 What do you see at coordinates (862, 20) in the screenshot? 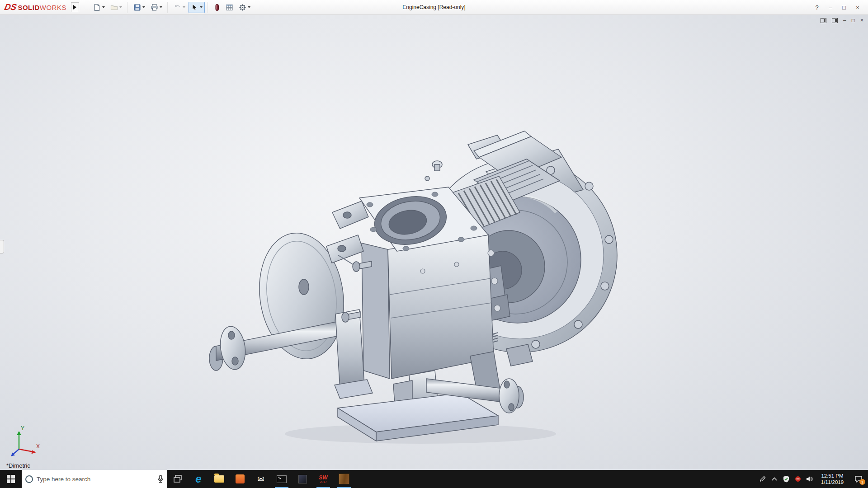
I see `doc-close-button: ×` at bounding box center [862, 20].